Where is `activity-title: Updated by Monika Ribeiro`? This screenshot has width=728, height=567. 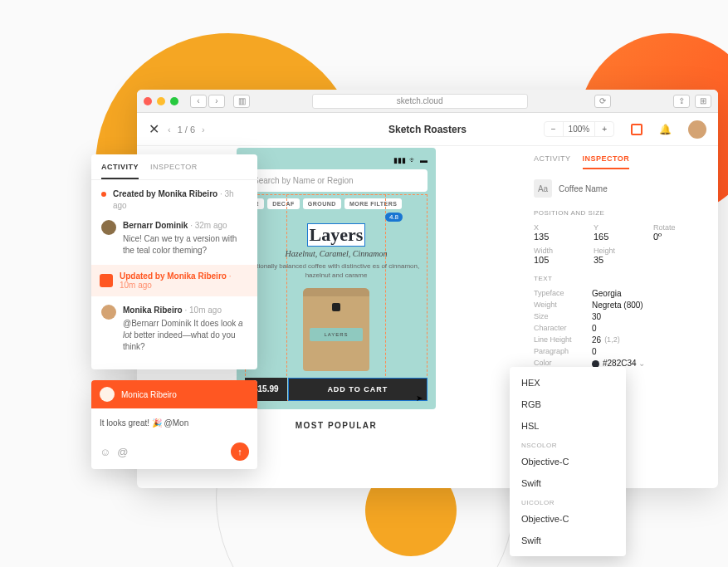
activity-title: Updated by Monika Ribeiro is located at coordinates (173, 276).